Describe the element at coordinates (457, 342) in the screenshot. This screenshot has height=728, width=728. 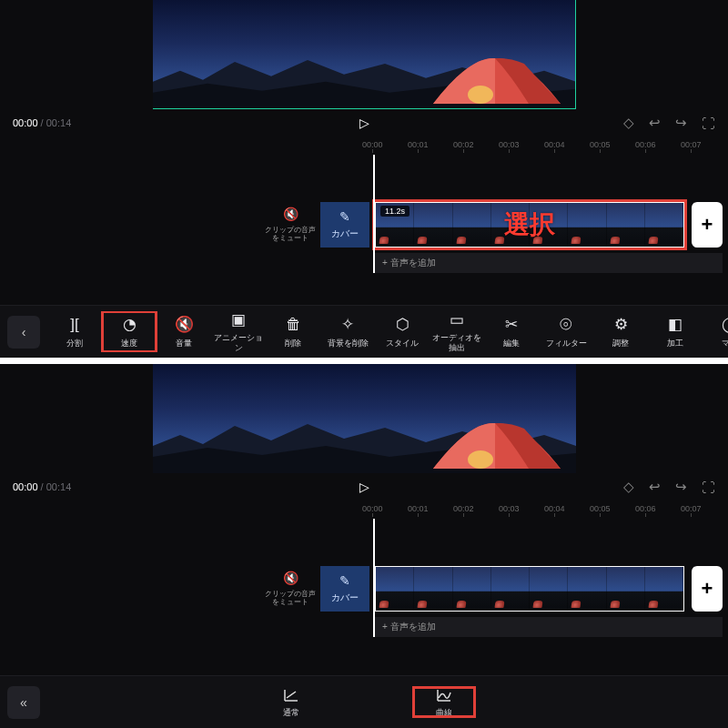
I see `tool-label: オーディオを抽出` at that location.